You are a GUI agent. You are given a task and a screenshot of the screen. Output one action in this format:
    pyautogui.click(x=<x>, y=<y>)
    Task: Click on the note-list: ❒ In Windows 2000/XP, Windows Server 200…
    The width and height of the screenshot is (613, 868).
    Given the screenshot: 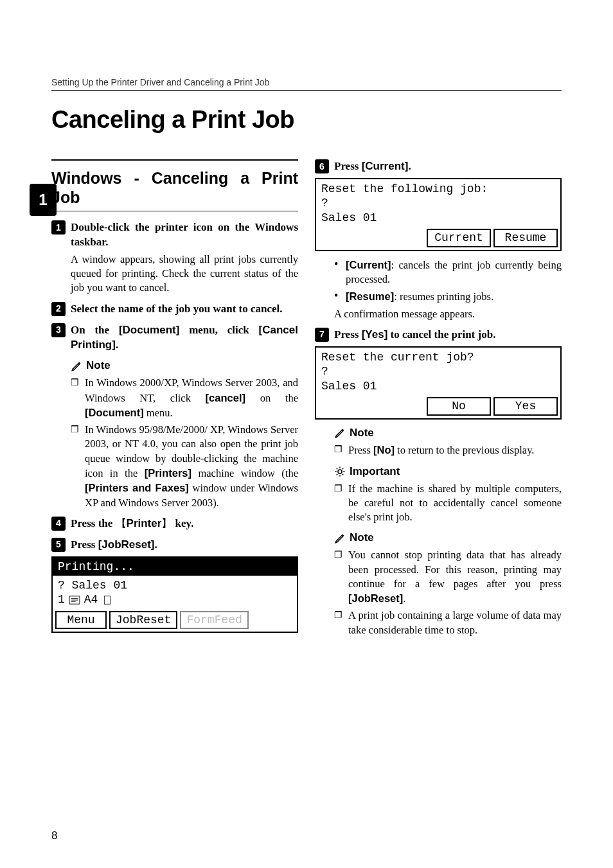 What is the action you would take?
    pyautogui.click(x=184, y=443)
    